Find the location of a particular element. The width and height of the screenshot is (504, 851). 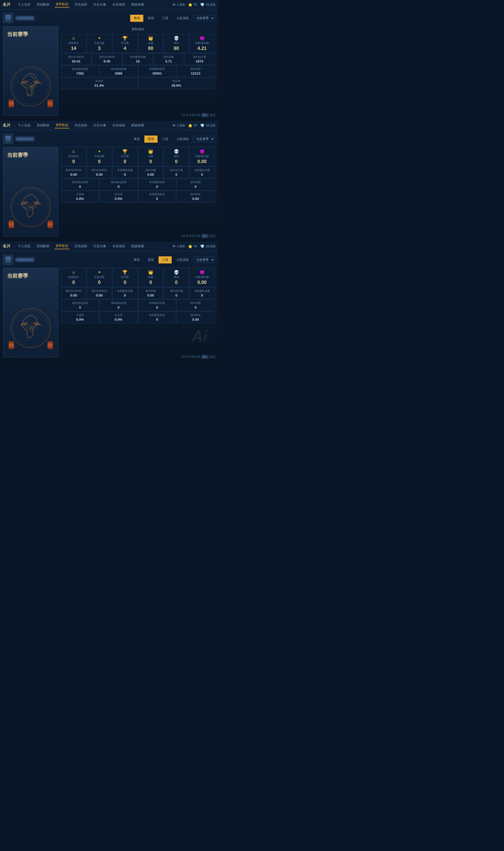

row2-cell-3: 场均击败 5.71 is located at coordinates (168, 59).